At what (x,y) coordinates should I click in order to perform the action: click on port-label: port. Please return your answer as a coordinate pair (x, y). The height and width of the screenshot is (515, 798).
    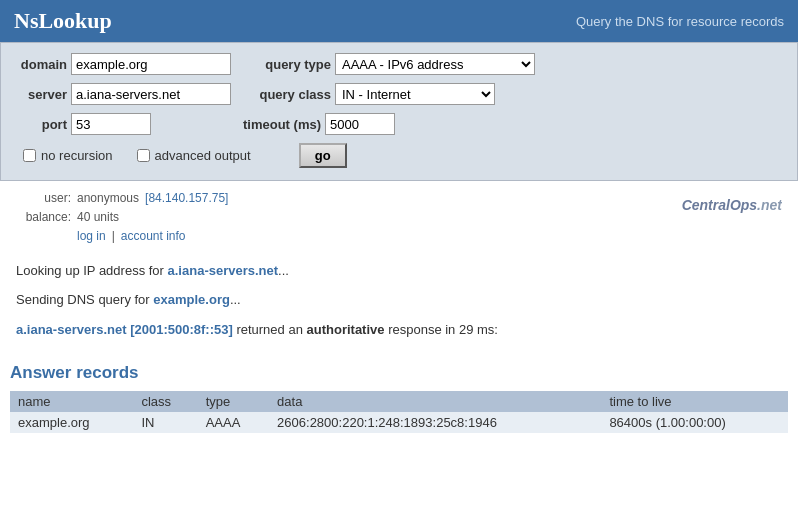
    Looking at the image, I should click on (42, 124).